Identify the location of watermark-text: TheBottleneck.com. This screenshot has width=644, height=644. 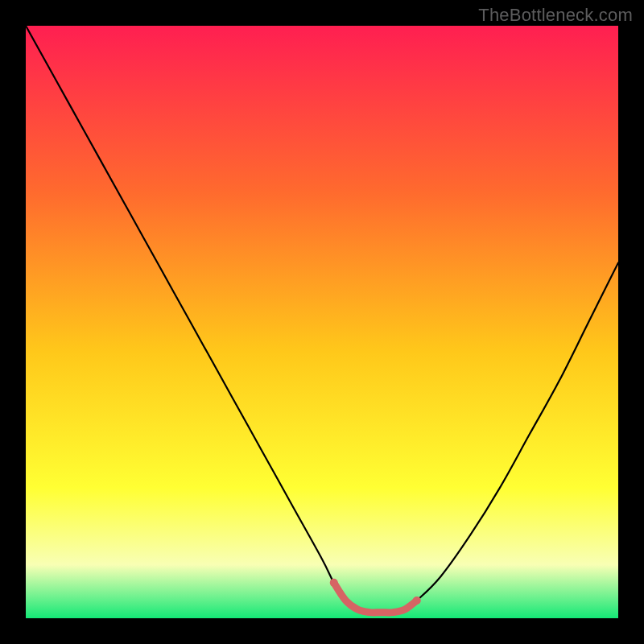
(555, 15).